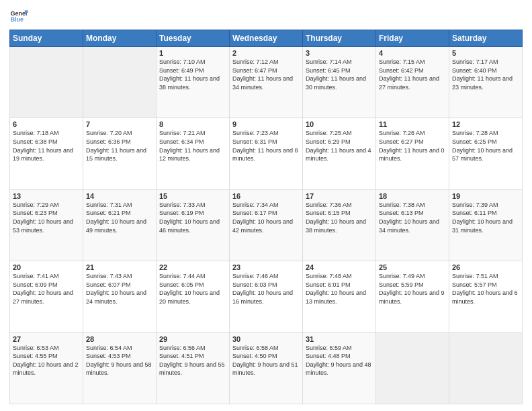  I want to click on day-number: 25, so click(412, 267).